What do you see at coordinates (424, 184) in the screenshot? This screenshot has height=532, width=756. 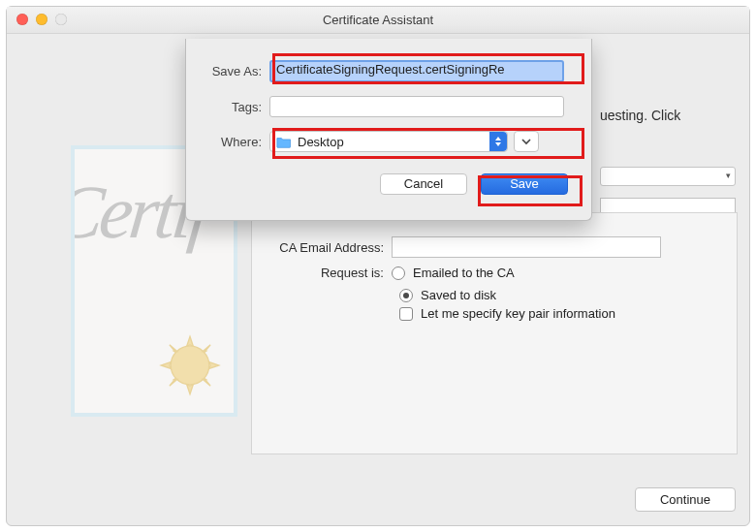 I see `cancel-button: Cancel` at bounding box center [424, 184].